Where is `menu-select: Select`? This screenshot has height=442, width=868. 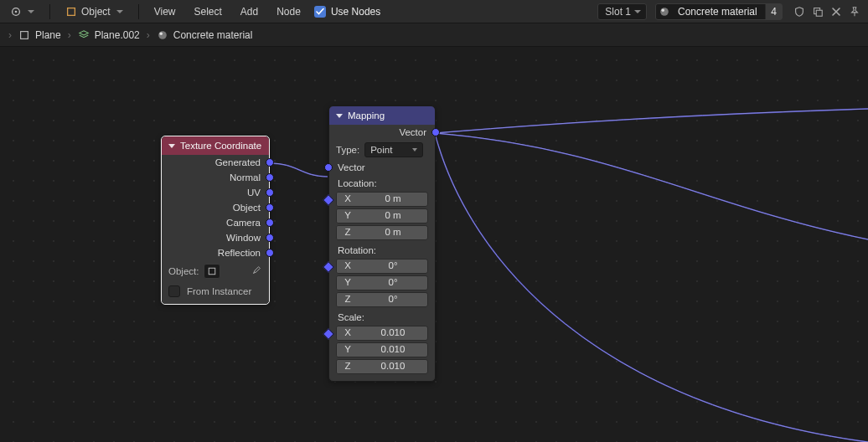 menu-select: Select is located at coordinates (208, 12).